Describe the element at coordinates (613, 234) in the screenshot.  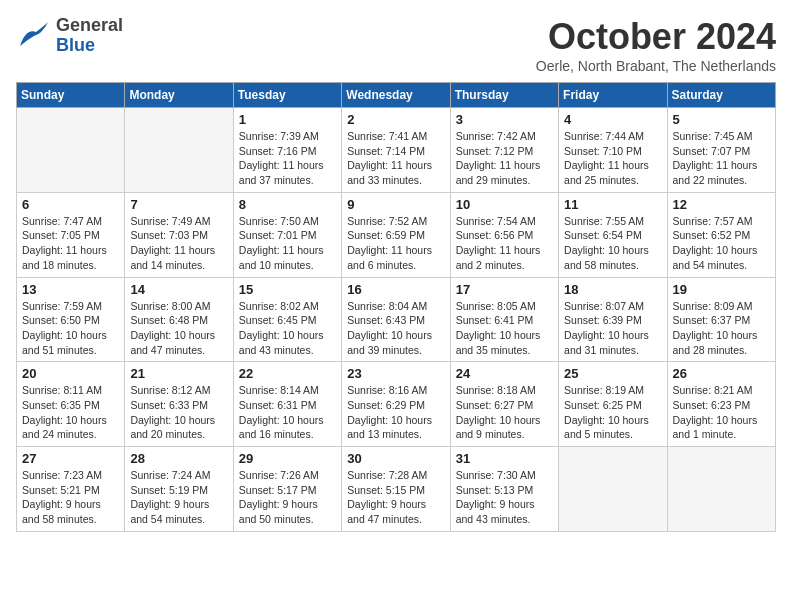
I see `calendar-cell: 11 Sunrise: 7:55 AMSunset: 6:54 PMDaylig…` at that location.